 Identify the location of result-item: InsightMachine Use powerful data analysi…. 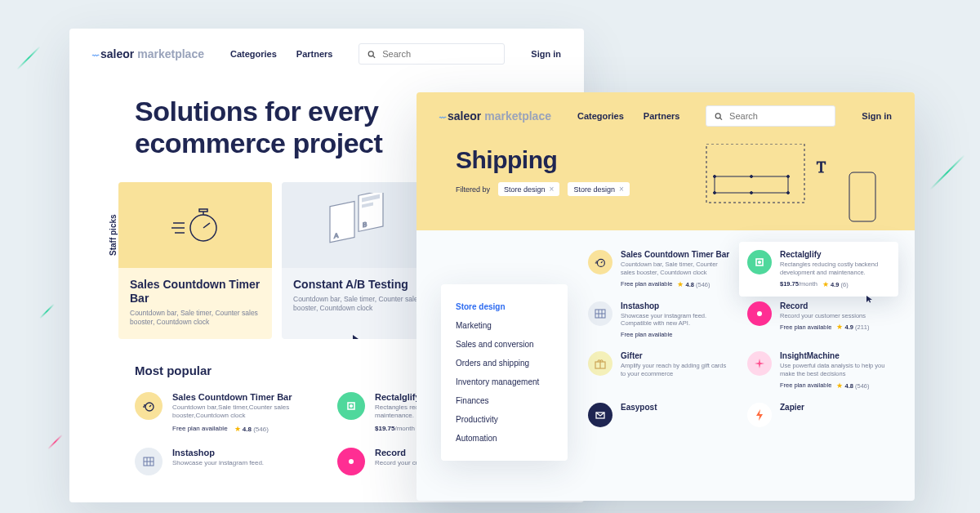
(818, 371).